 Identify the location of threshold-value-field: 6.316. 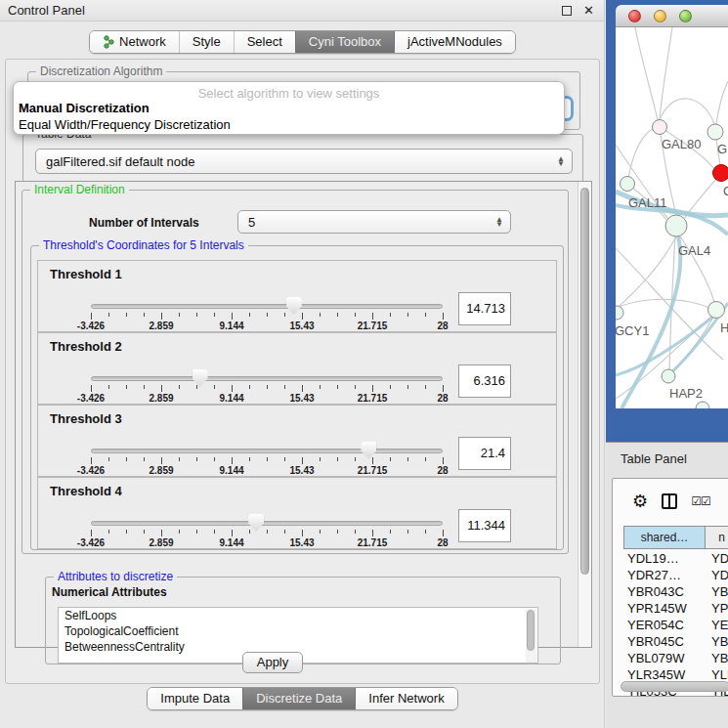
(485, 381).